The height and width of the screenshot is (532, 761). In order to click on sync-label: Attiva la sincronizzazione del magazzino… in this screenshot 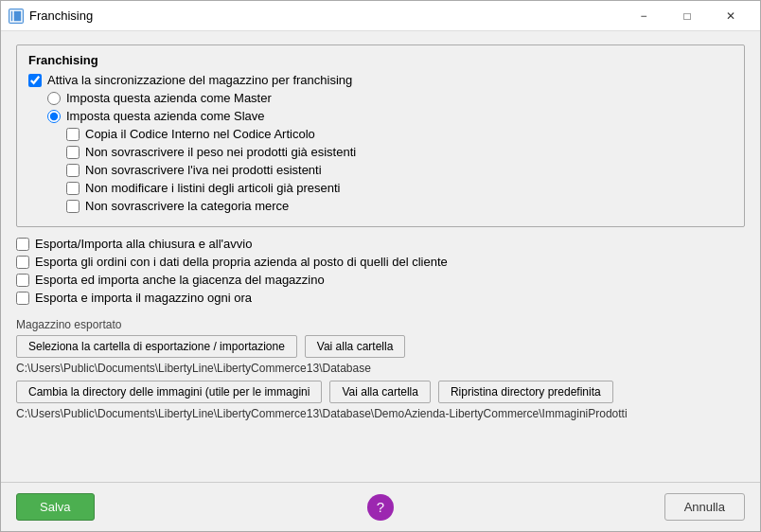, I will do `click(200, 80)`.